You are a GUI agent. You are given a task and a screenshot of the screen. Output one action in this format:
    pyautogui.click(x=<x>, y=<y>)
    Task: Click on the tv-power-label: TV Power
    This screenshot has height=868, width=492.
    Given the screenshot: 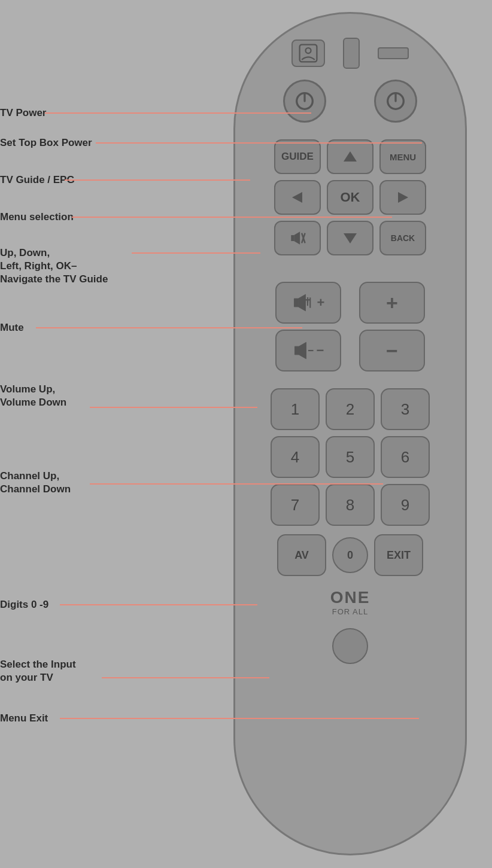 What is the action you would take?
    pyautogui.click(x=23, y=113)
    